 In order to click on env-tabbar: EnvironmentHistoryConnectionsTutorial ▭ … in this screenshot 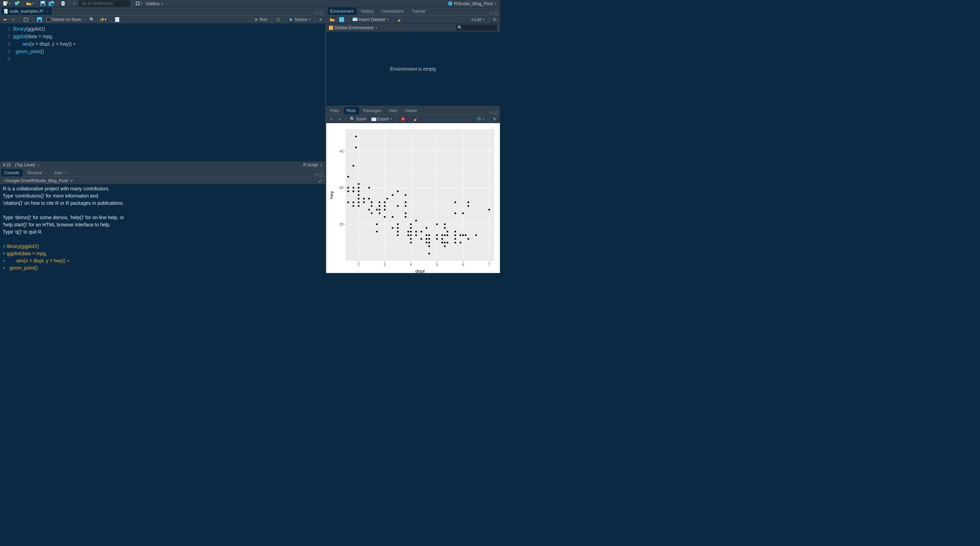, I will do `click(413, 11)`.